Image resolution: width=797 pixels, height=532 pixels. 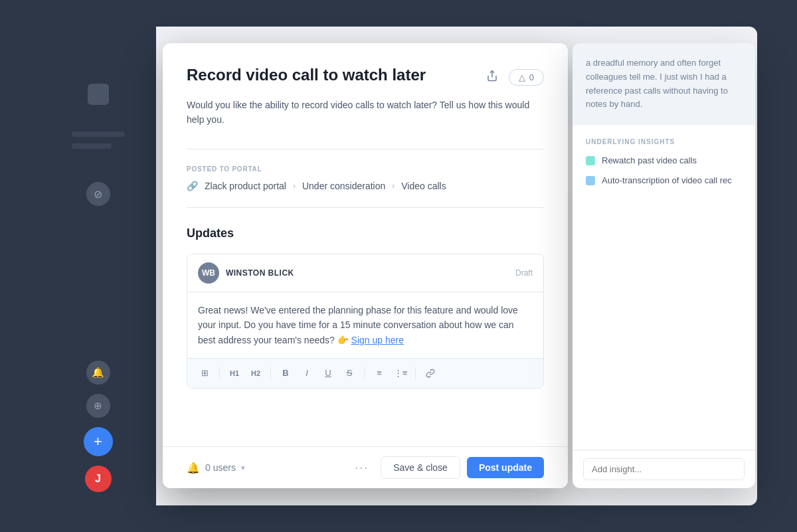 What do you see at coordinates (667, 181) in the screenshot?
I see `insight-text-2: Auto-transcription of video call rec` at bounding box center [667, 181].